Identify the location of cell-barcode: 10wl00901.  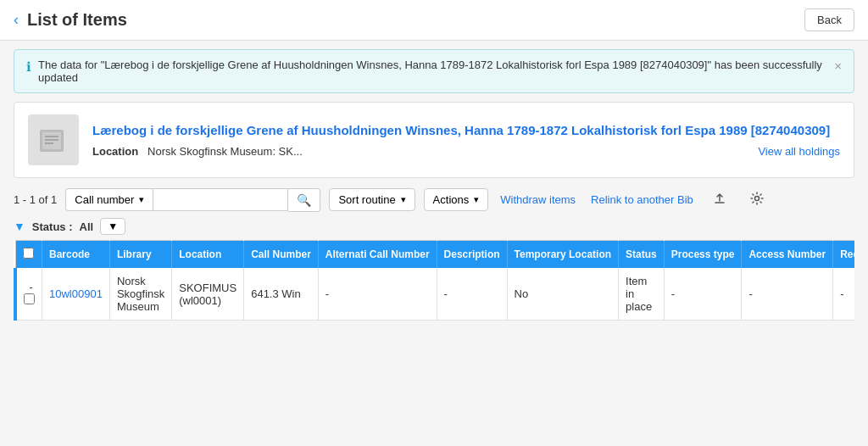
(76, 294).